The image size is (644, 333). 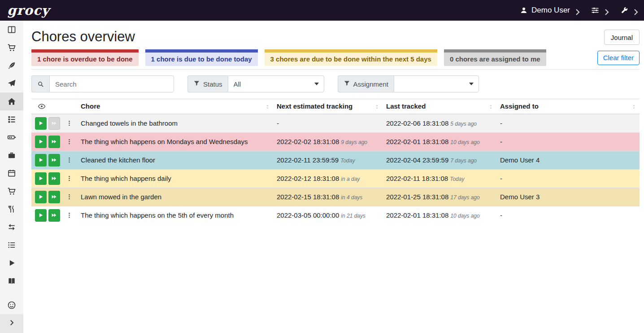 What do you see at coordinates (28, 11) in the screenshot?
I see `grocy-logo: grocy` at bounding box center [28, 11].